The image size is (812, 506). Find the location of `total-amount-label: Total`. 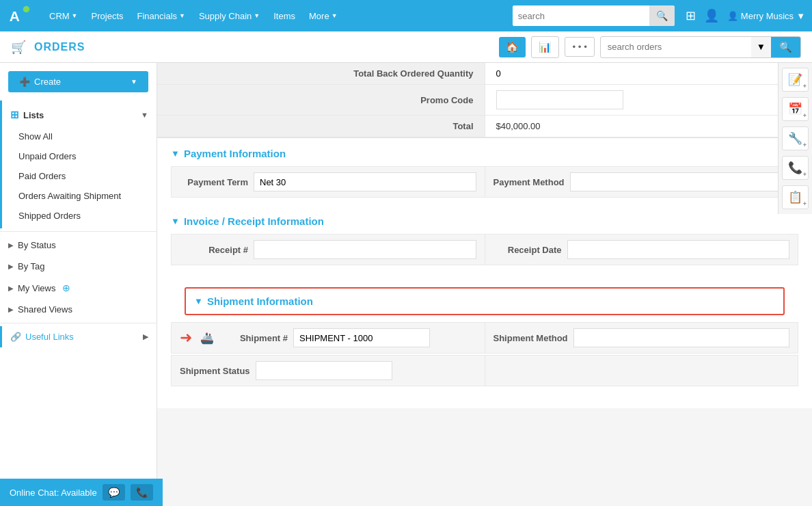

total-amount-label: Total is located at coordinates (321, 126).